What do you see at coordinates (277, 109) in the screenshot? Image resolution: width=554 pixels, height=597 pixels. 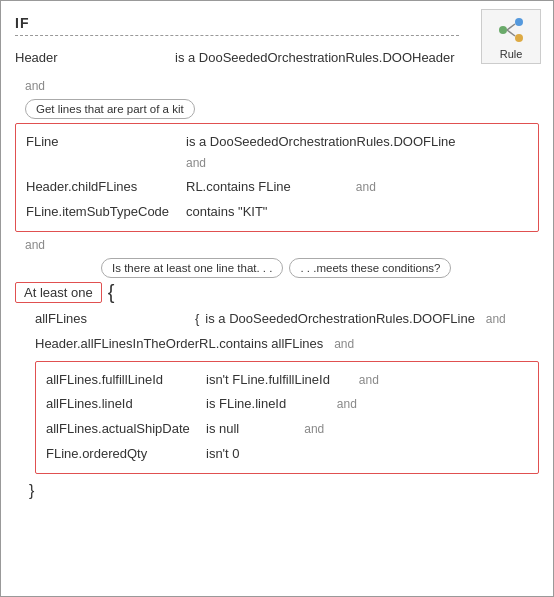 I see `tooltip-row-1: Get lines that are part of a kit` at bounding box center [277, 109].